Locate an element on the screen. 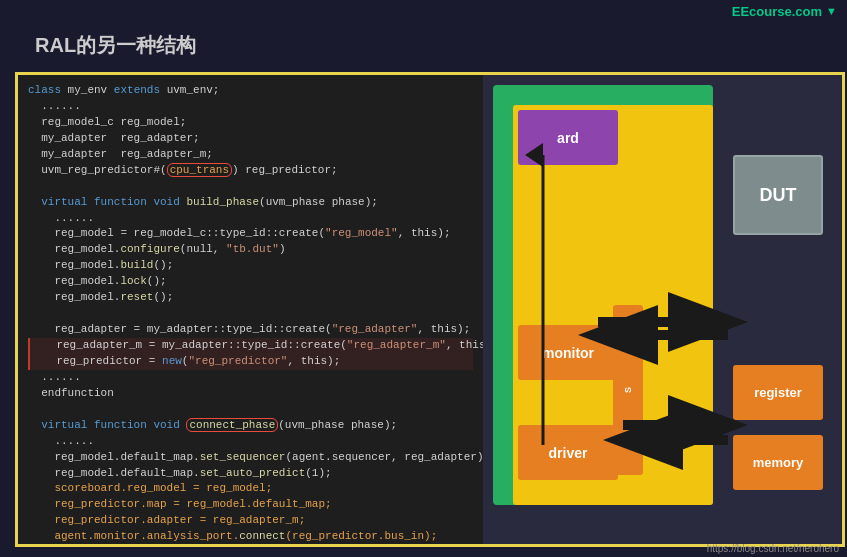 The width and height of the screenshot is (847, 557). board-box: ard is located at coordinates (568, 138).